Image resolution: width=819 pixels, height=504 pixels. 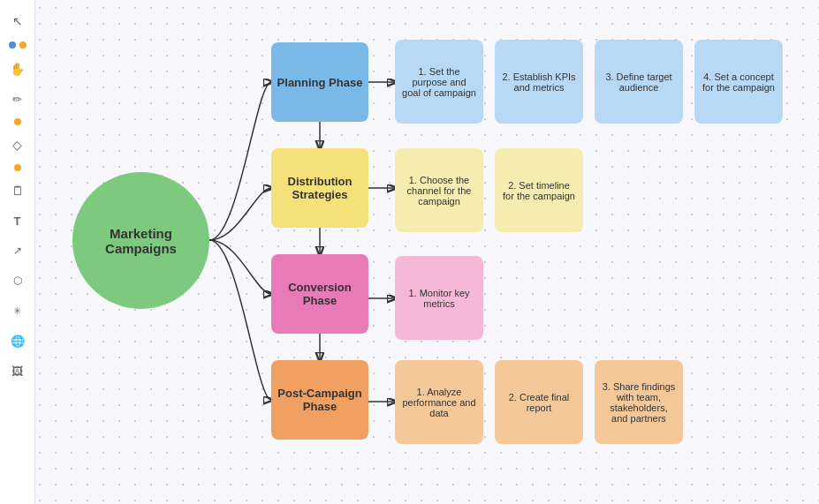 I want to click on sub-distribution-1-label: 1. Choose the channel for the campaign, so click(x=439, y=191).